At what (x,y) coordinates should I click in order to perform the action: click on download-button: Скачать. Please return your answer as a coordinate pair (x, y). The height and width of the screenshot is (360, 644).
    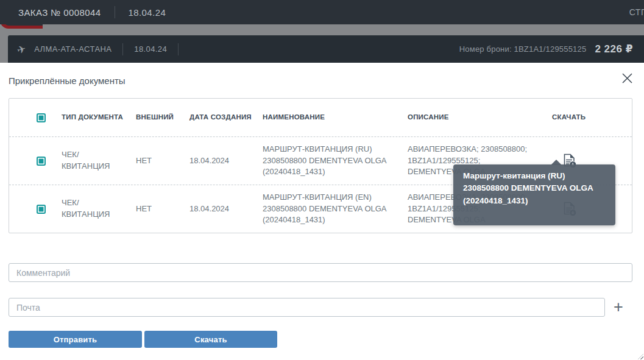
    Looking at the image, I should click on (211, 339).